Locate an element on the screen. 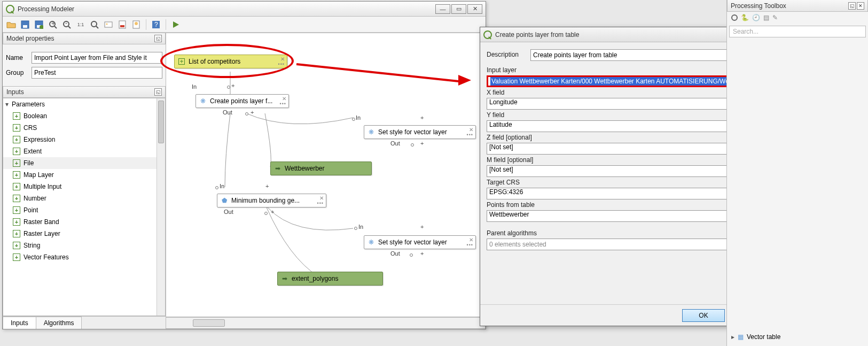  export-python-icon is located at coordinates (136, 25).